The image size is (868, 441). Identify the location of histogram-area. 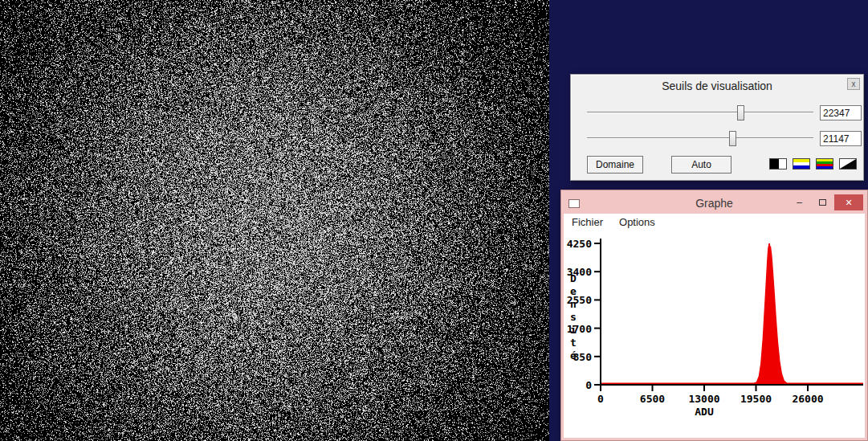
(723, 314).